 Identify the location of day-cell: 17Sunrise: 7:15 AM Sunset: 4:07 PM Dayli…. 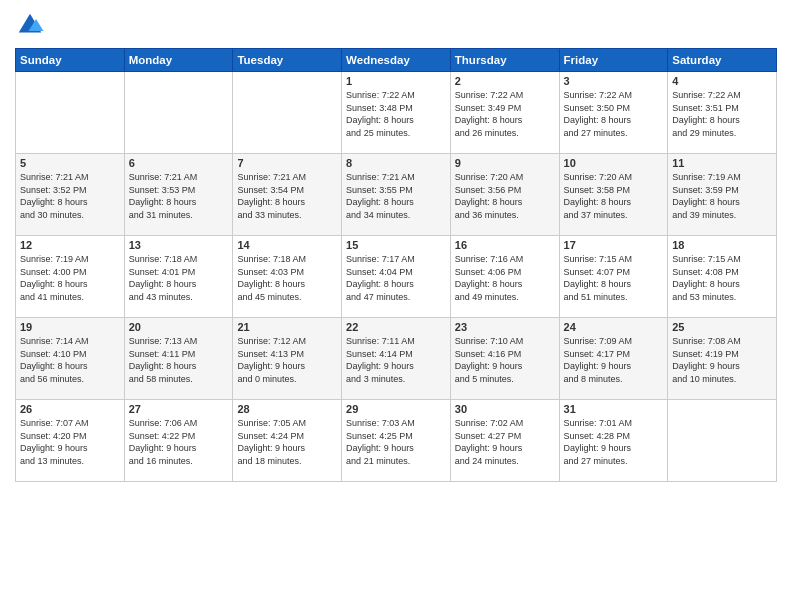
(614, 277).